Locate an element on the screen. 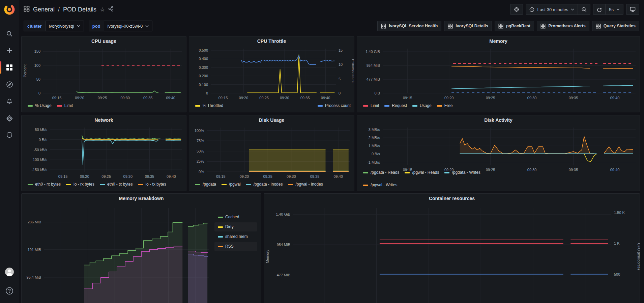  dashboard-link-button: Query Statistics is located at coordinates (616, 26).